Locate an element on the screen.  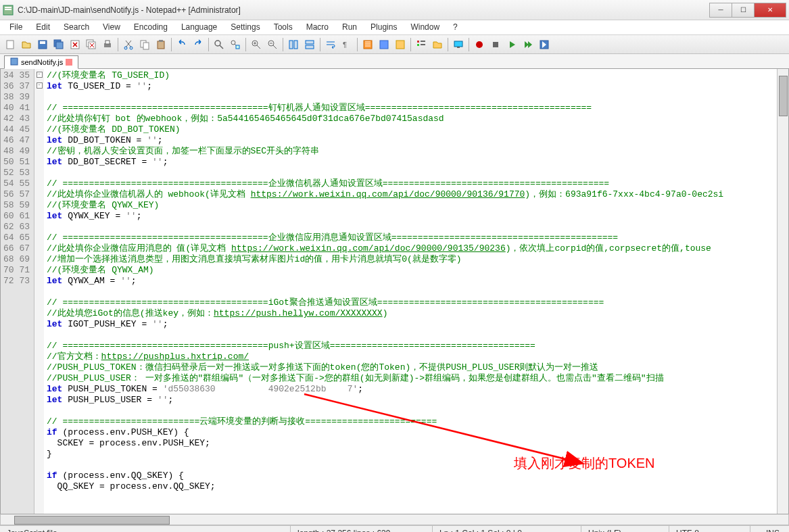
play-multi-icon is located at coordinates (528, 45).